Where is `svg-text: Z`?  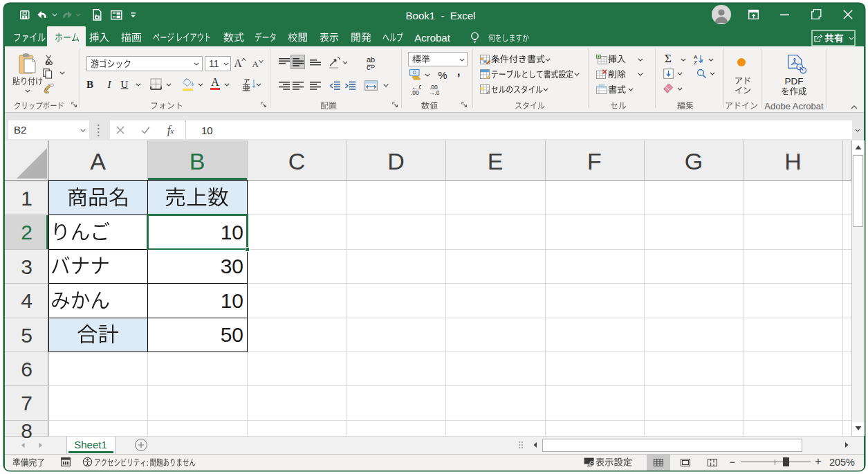
svg-text: Z is located at coordinates (696, 62).